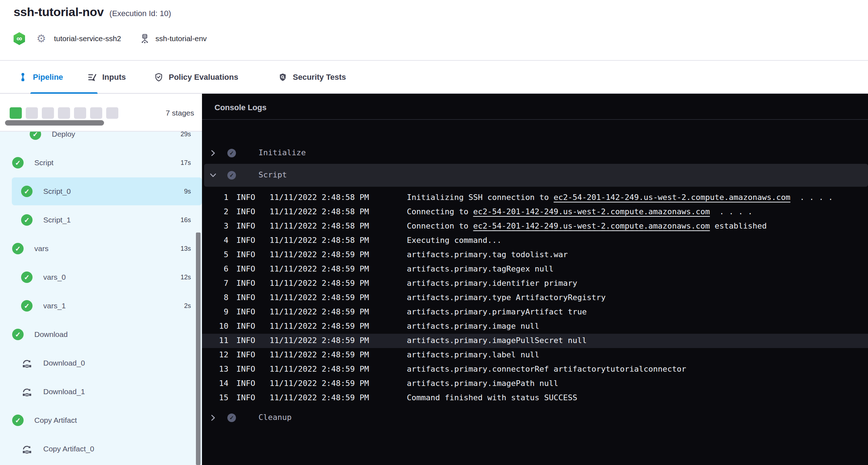 This screenshot has height=465, width=868. I want to click on service-name-link: tutorial-service-ssh2, so click(88, 39).